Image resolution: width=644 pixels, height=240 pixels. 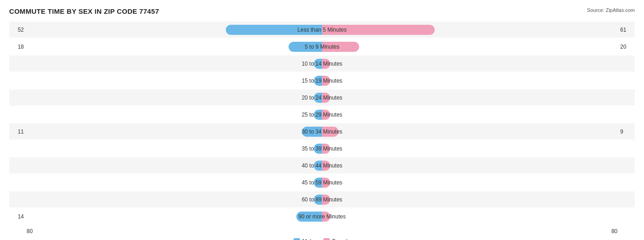 What do you see at coordinates (626, 30) in the screenshot?
I see `female-value: 61` at bounding box center [626, 30].